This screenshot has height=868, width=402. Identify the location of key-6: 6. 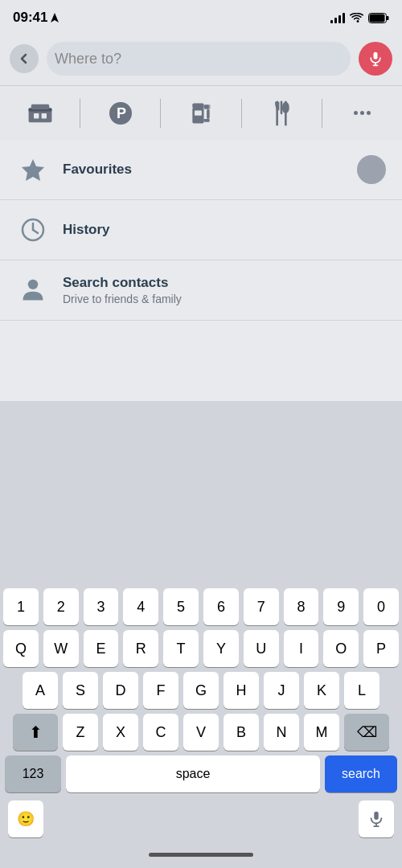
(221, 607).